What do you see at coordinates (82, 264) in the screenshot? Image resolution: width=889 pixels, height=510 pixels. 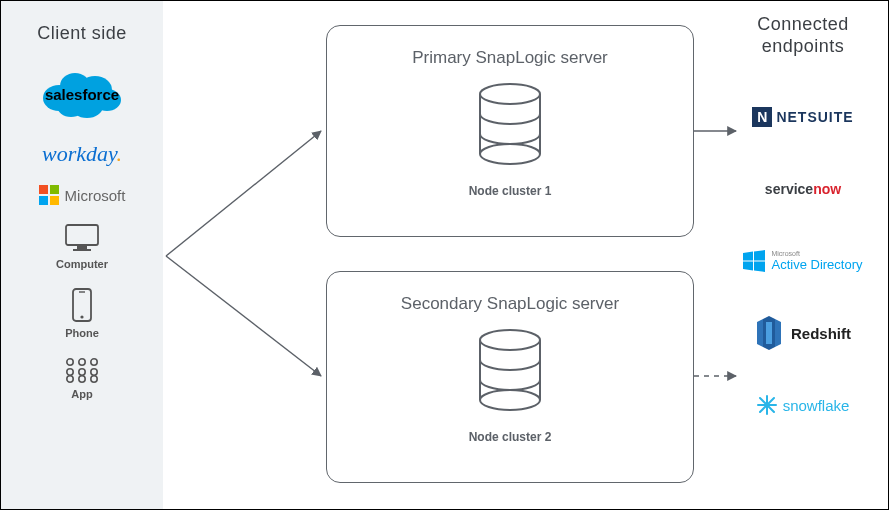 I see `computer-label: Computer` at bounding box center [82, 264].